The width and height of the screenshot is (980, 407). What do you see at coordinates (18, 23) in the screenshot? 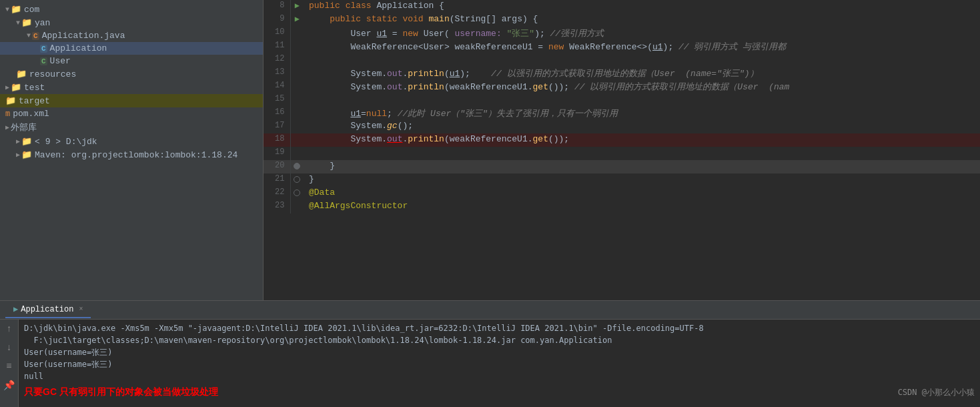
I see `arrow-yan: ▼` at bounding box center [18, 23].